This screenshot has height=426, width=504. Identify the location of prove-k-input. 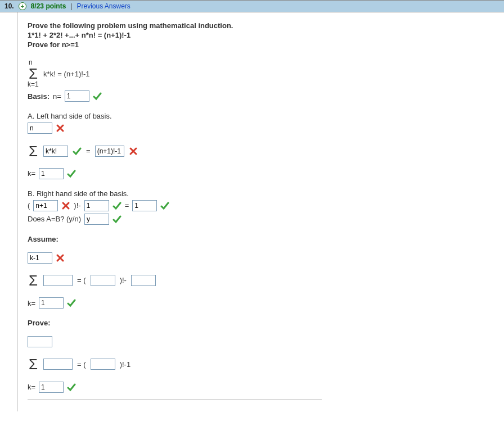
(51, 387).